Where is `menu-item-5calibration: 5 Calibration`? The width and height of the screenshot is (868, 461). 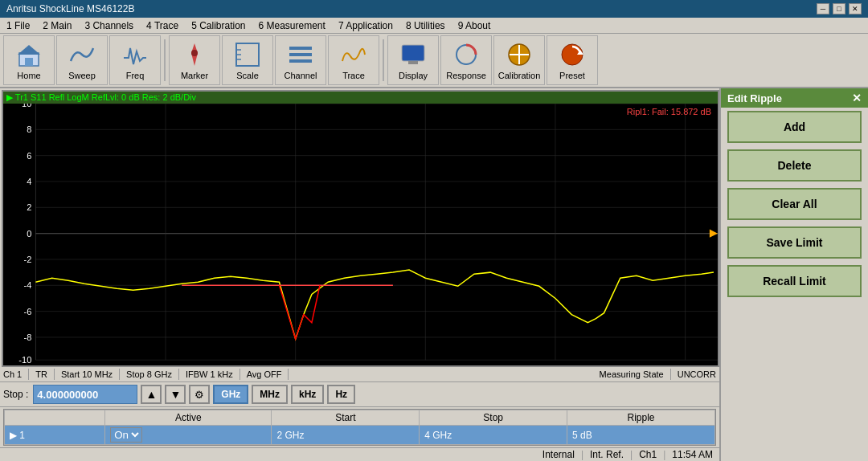 menu-item-5calibration: 5 Calibration is located at coordinates (219, 26).